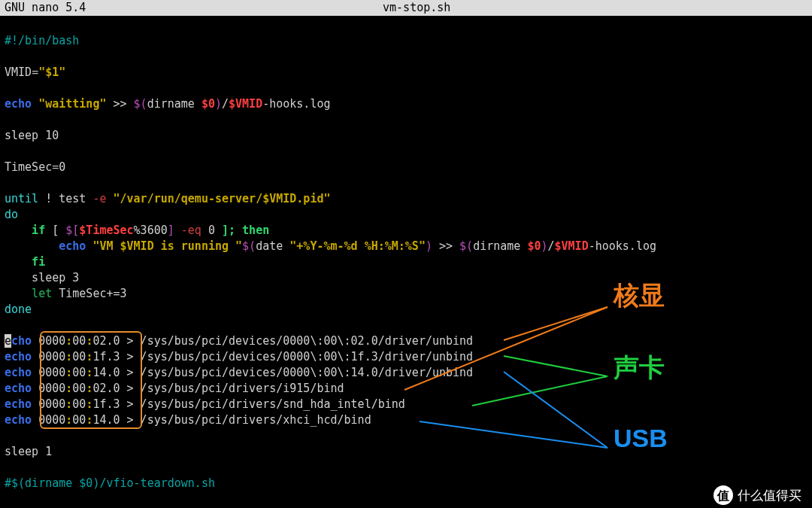 Image resolution: width=812 pixels, height=508 pixels. What do you see at coordinates (239, 341) in the screenshot?
I see `echo-line-gpu-unbind: echo 0000:00:02.0 > /sys/bus/pci/devices…` at bounding box center [239, 341].